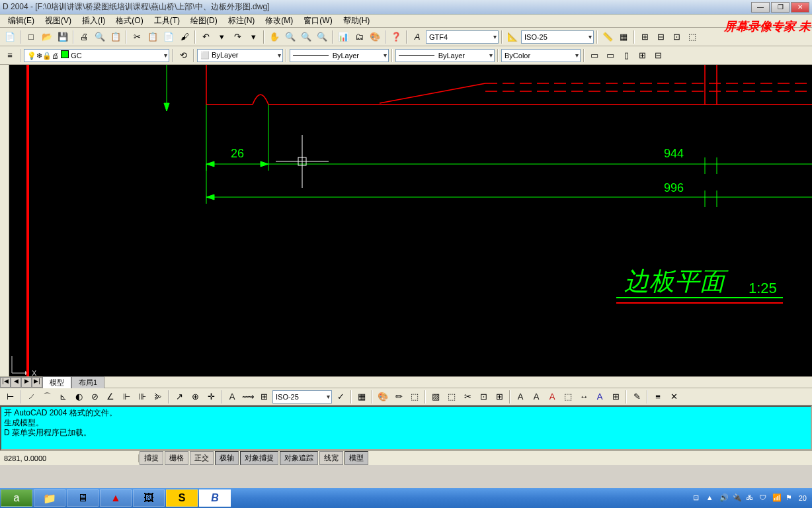 Image resolution: width=812 pixels, height=508 pixels. I want to click on text2-icon: A, so click(536, 397).